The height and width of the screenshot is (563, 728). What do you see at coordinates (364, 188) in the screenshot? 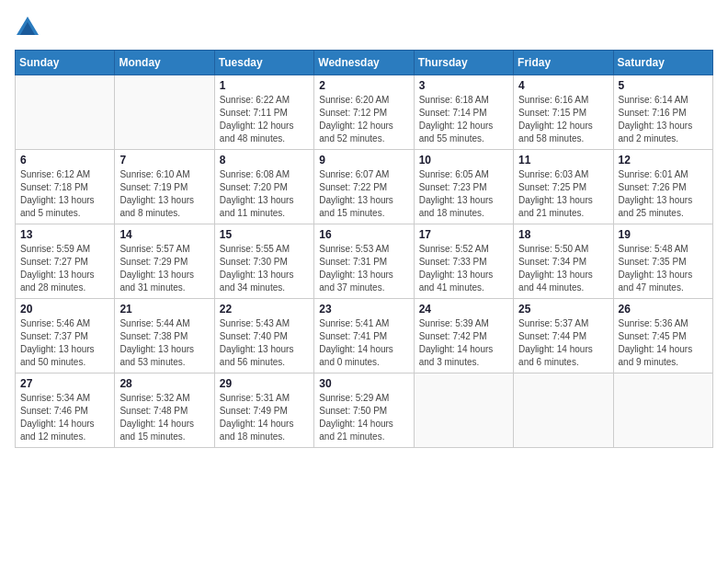
I see `calendar-cell: 9Sunrise: 6:07 AM Sunset: 7:22 PM Daylig…` at bounding box center [364, 188].